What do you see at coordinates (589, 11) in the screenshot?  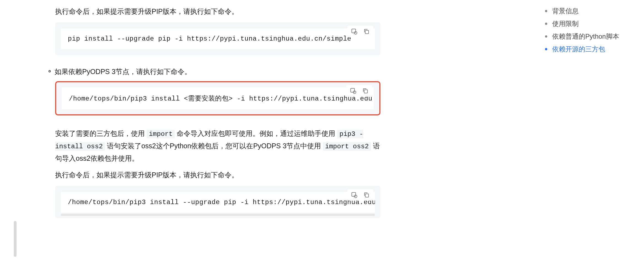 I see `toc-item: 背景信息` at bounding box center [589, 11].